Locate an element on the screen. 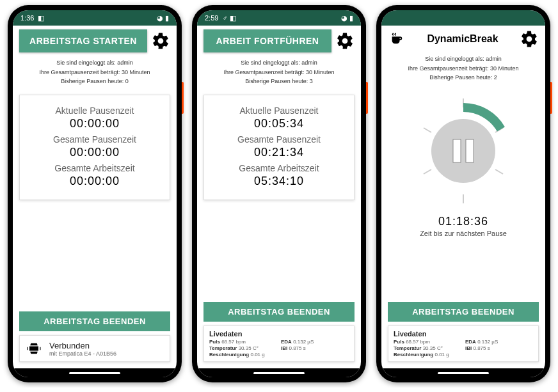 This screenshot has height=392, width=558. countdown-label: Zeit bis zur nächsten Pause is located at coordinates (463, 233).